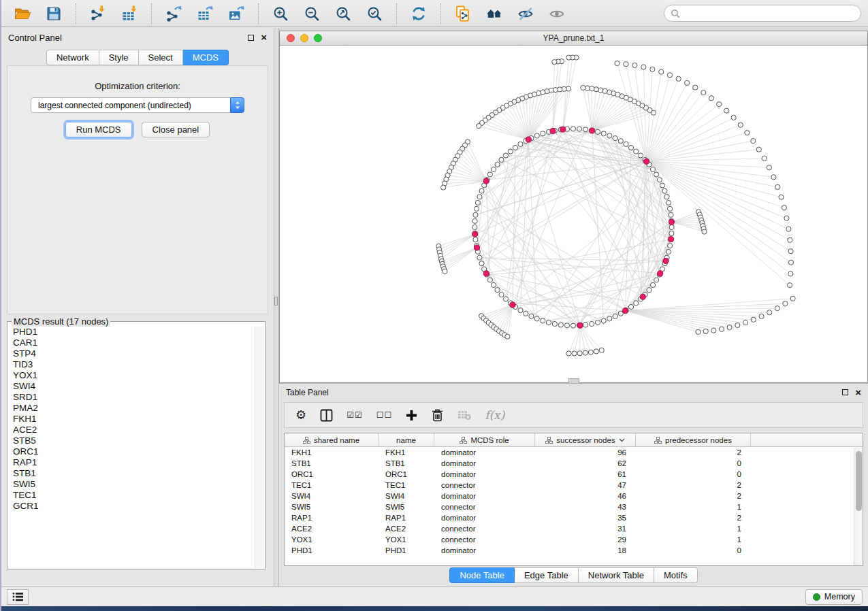  Describe the element at coordinates (526, 14) in the screenshot. I see `hide-selected-button` at that location.